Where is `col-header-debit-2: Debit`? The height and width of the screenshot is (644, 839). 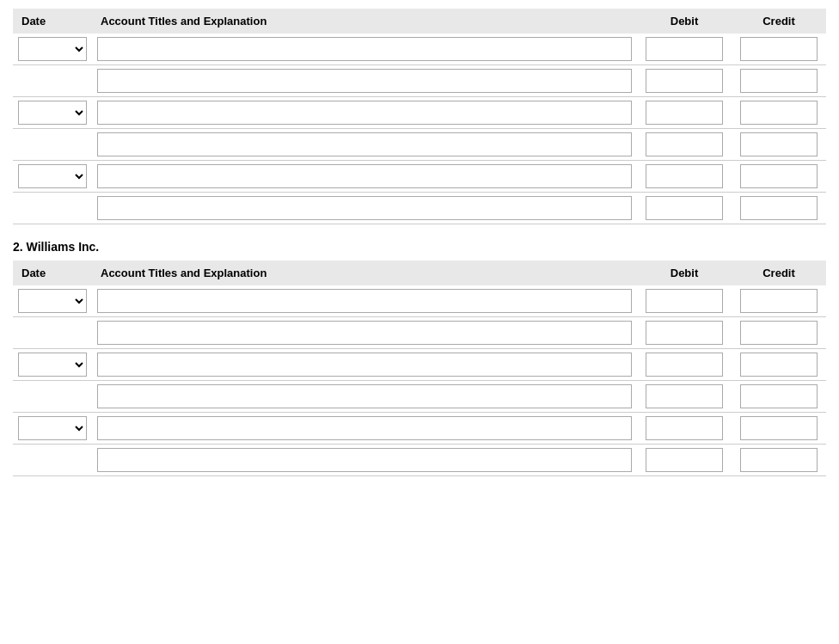
col-header-debit-2: Debit is located at coordinates (684, 273).